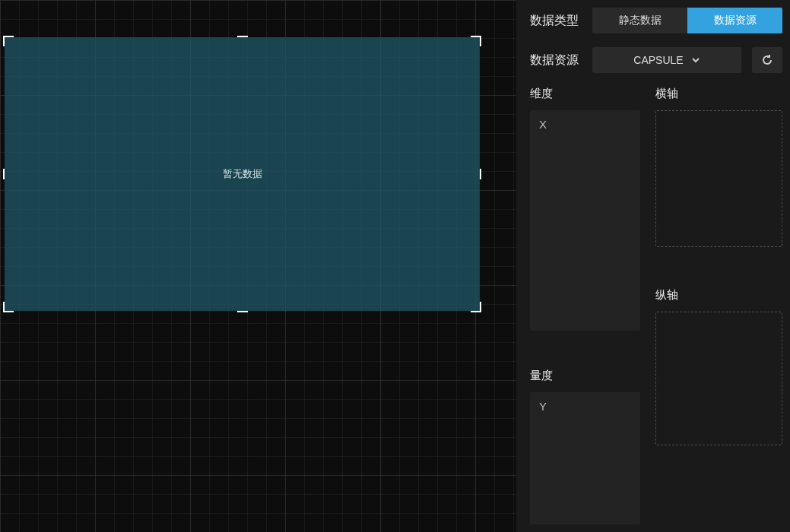  Describe the element at coordinates (476, 41) in the screenshot. I see `selection-corner-tr` at that location.